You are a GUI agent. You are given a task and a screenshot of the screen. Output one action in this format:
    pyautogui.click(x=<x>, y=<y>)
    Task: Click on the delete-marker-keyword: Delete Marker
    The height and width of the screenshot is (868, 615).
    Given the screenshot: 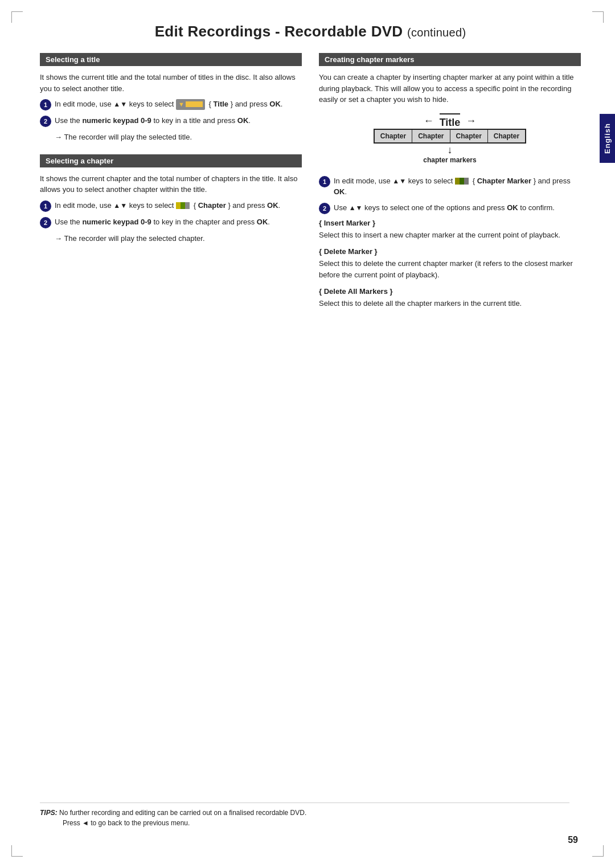 What is the action you would take?
    pyautogui.click(x=348, y=252)
    